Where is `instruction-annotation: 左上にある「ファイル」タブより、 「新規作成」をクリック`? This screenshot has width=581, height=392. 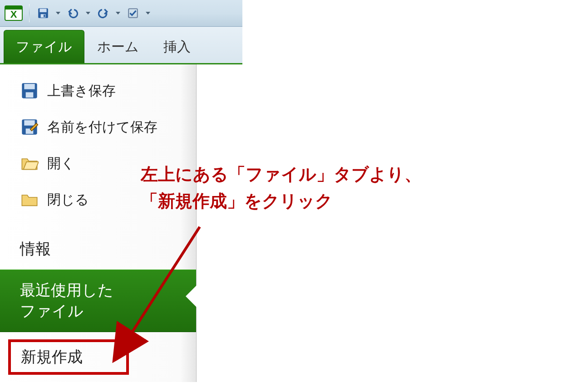
instruction-annotation: 左上にある「ファイル」タブより、 「新規作成」をクリック is located at coordinates (281, 188).